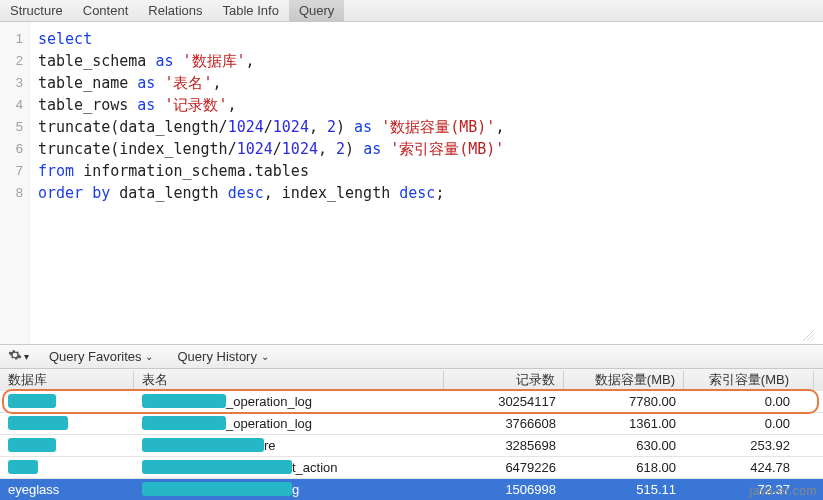 Image resolution: width=823 pixels, height=500 pixels. Describe the element at coordinates (26, 356) in the screenshot. I see `chevron-down-icon: ▾` at that location.